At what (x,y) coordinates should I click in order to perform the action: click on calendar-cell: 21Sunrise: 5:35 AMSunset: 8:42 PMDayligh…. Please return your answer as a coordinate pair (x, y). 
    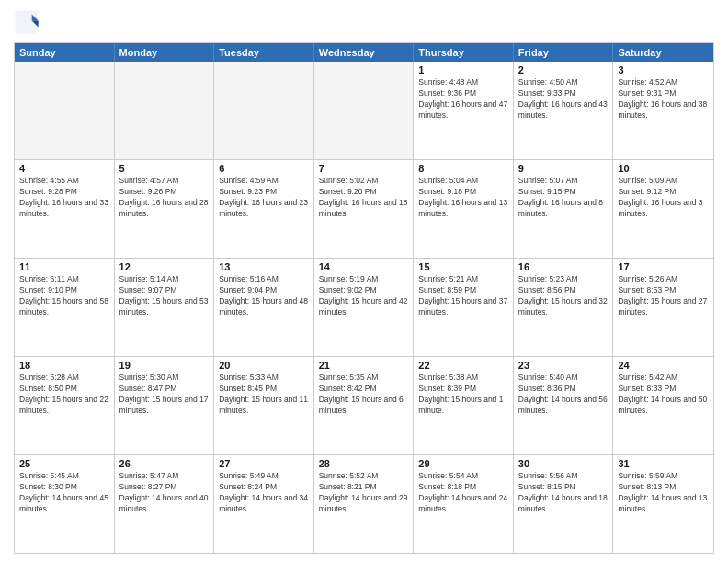
    Looking at the image, I should click on (364, 406).